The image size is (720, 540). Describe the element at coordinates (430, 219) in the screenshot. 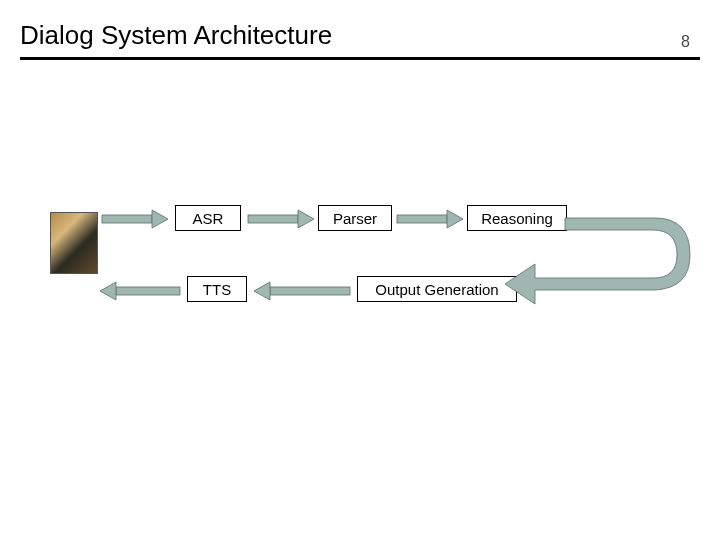

I see `arrow-parser-to-reasoning` at that location.